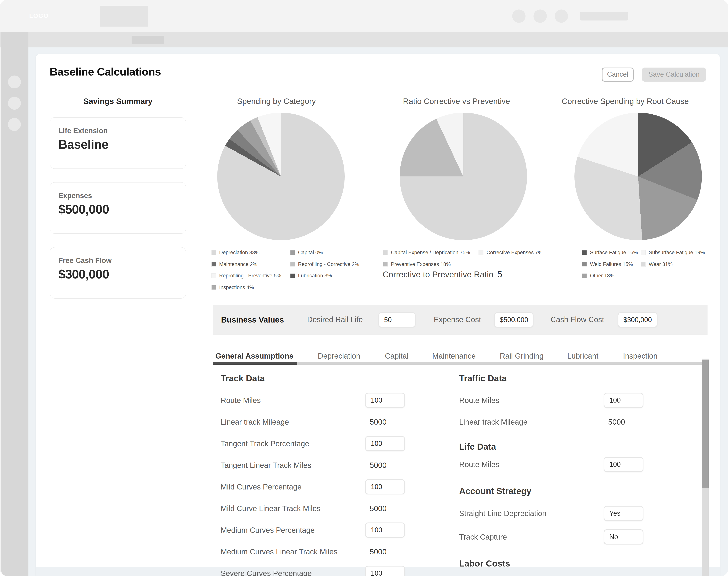 Image resolution: width=728 pixels, height=576 pixels. What do you see at coordinates (426, 252) in the screenshot?
I see `legend-item: Capital Expense / Deprication 75%` at bounding box center [426, 252].